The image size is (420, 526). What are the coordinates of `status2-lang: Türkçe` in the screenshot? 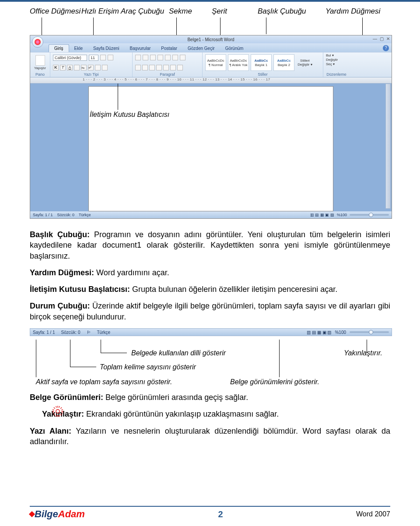 It's located at (104, 333).